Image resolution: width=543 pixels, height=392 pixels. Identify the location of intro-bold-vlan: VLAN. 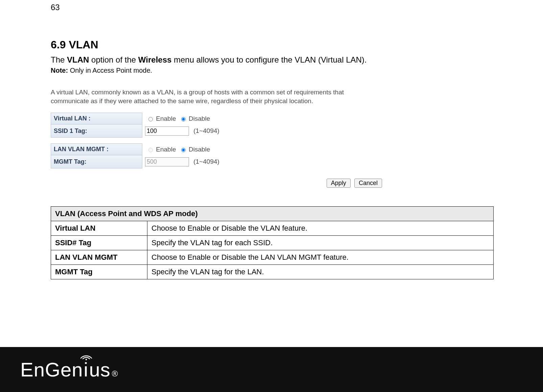
(78, 60).